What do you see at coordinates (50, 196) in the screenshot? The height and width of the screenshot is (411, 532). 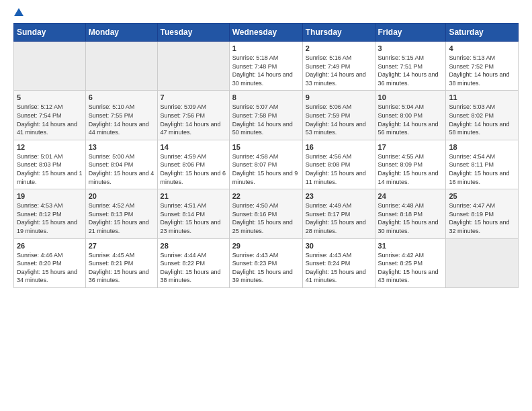 I see `day-number: 19` at bounding box center [50, 196].